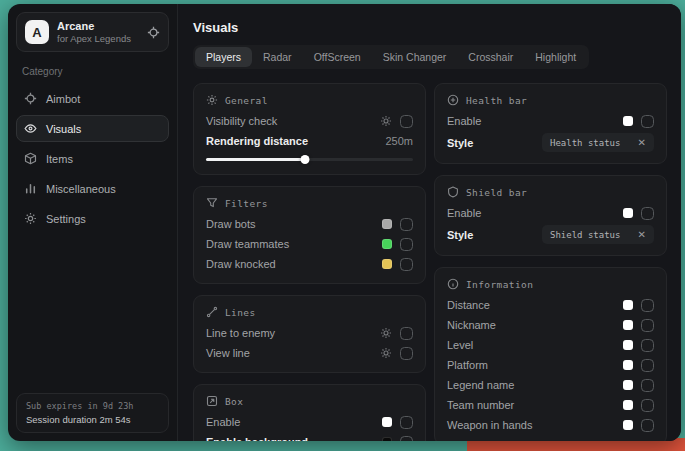  Describe the element at coordinates (248, 244) in the screenshot. I see `setting-label: Draw teammates` at that location.